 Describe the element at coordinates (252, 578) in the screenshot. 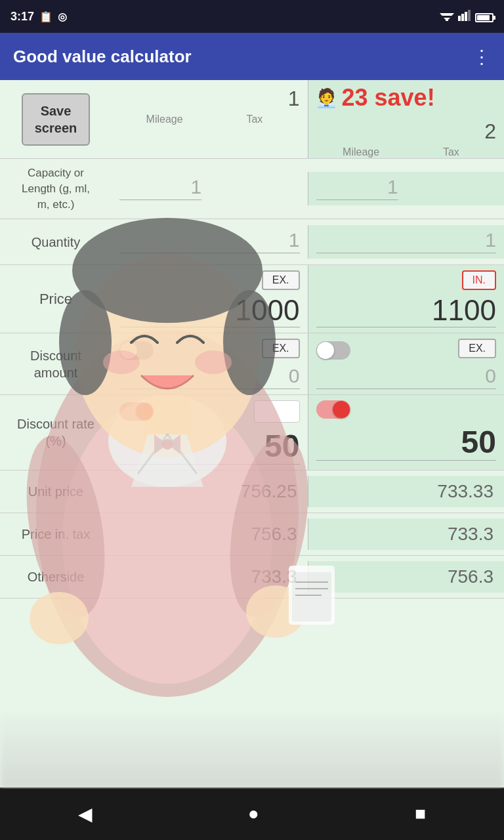

I see `otherside-row: Otherside 733.3 756.3` at that location.